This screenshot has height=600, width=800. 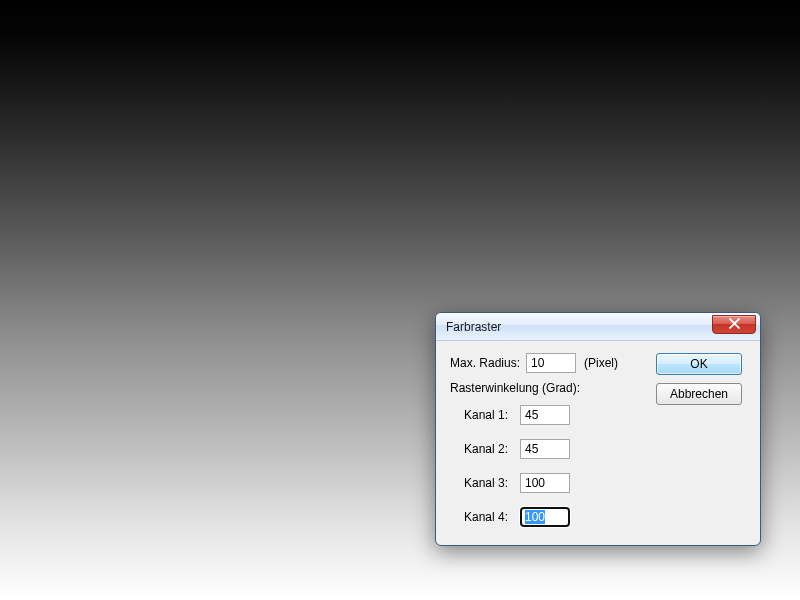 I want to click on channel-4-label: Kanal 4:, so click(x=492, y=517).